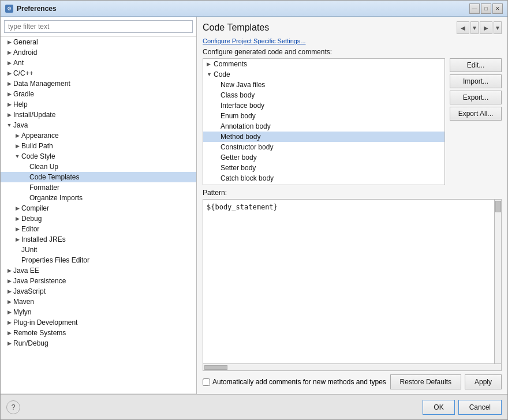 This screenshot has width=508, height=420. Describe the element at coordinates (98, 52) in the screenshot. I see `sidebar-item-android: ▶Android` at that location.